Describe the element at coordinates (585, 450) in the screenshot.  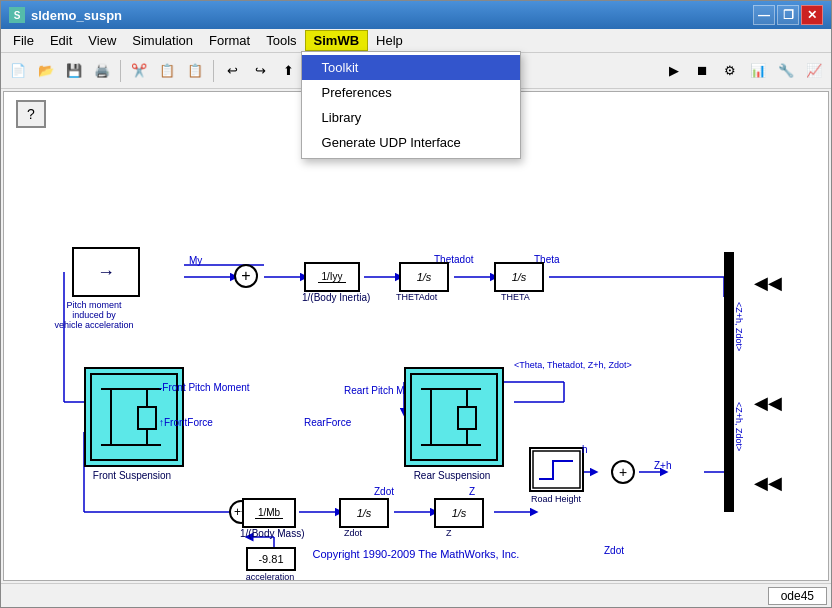
I see `h-label: h` at that location.